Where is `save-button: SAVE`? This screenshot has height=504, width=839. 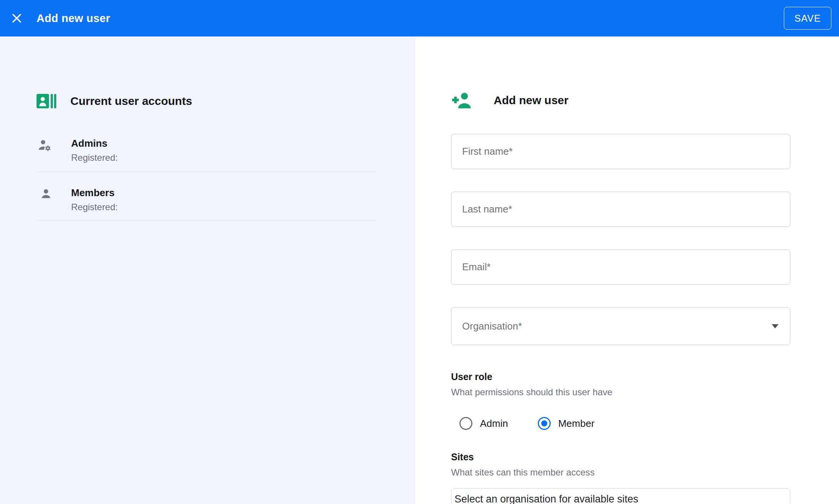 save-button: SAVE is located at coordinates (808, 18).